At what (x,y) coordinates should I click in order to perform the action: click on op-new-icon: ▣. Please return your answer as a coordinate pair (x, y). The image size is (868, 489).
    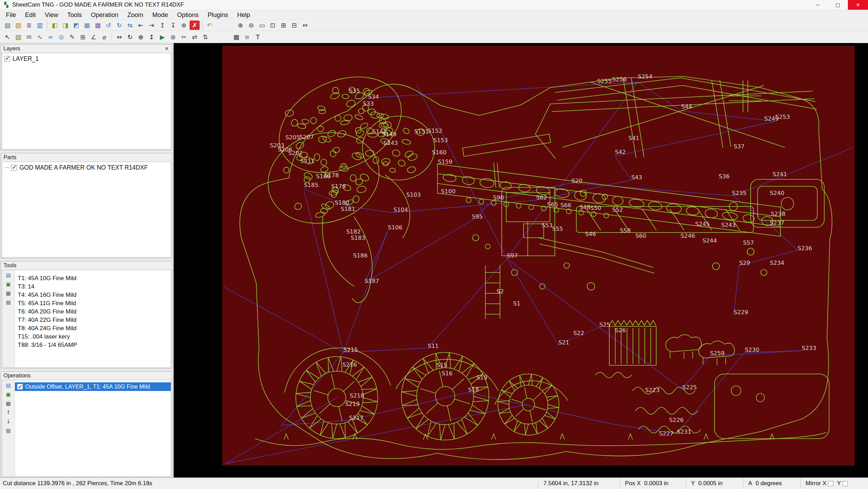
    Looking at the image, I should click on (8, 394).